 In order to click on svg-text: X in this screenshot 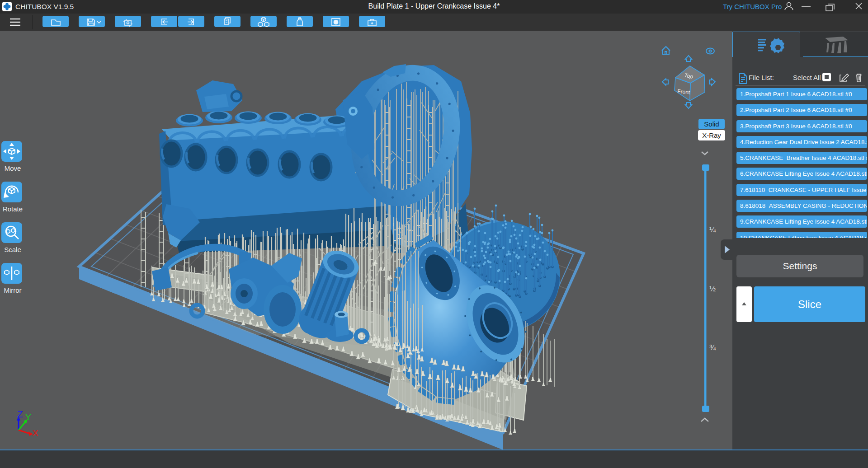, I will do `click(35, 433)`.